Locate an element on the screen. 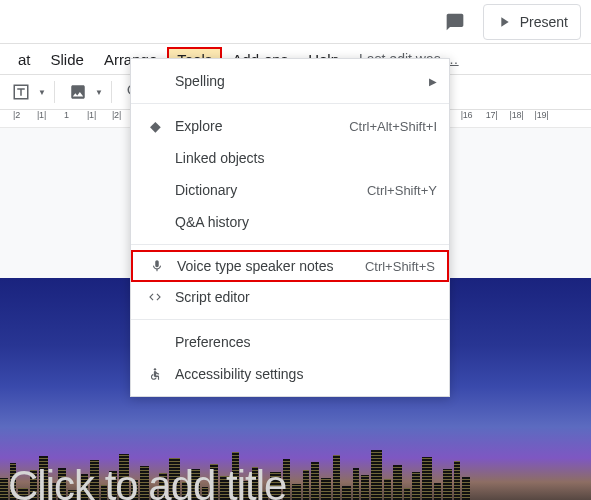 Image resolution: width=591 pixels, height=500 pixels. menu-slide: Slide is located at coordinates (68, 60).